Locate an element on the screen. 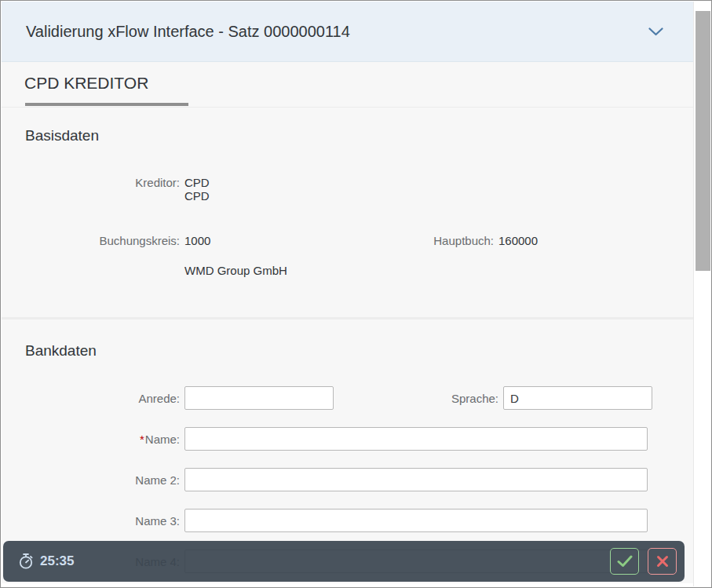 The image size is (712, 588). buchungskreis-label: Buchungskreis: is located at coordinates (100, 240).